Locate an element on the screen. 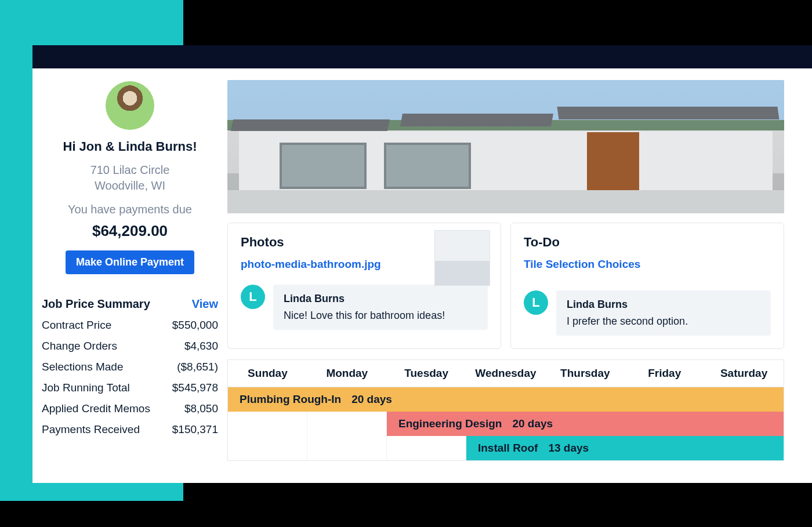  address-line-2: Woodville, WI is located at coordinates (130, 186).